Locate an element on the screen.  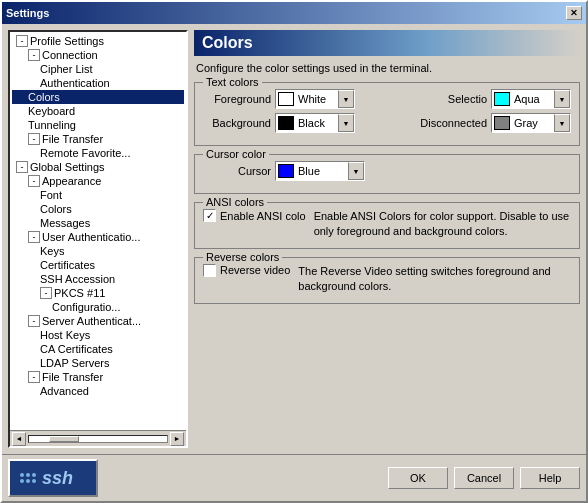
tree-label: Remote Favorite... is located at coordinates (85, 153).